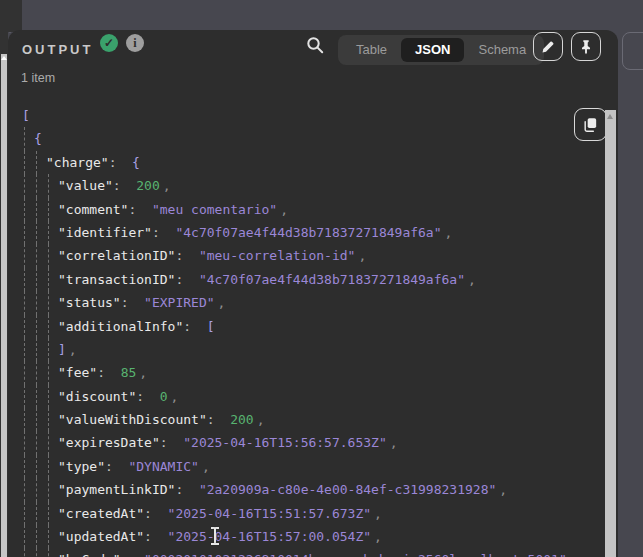 This screenshot has width=643, height=557. Describe the element at coordinates (4, 306) in the screenshot. I see `left-panel-scrollbar` at that location.